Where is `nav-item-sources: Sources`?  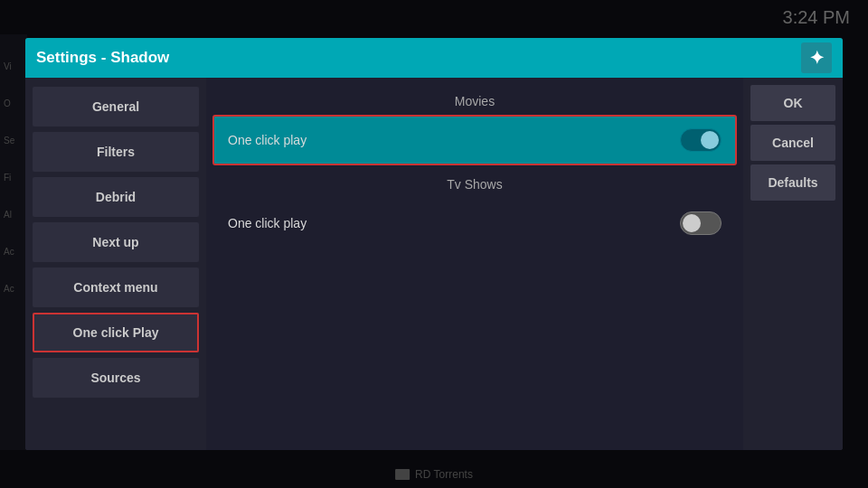
nav-item-sources: Sources is located at coordinates (116, 378).